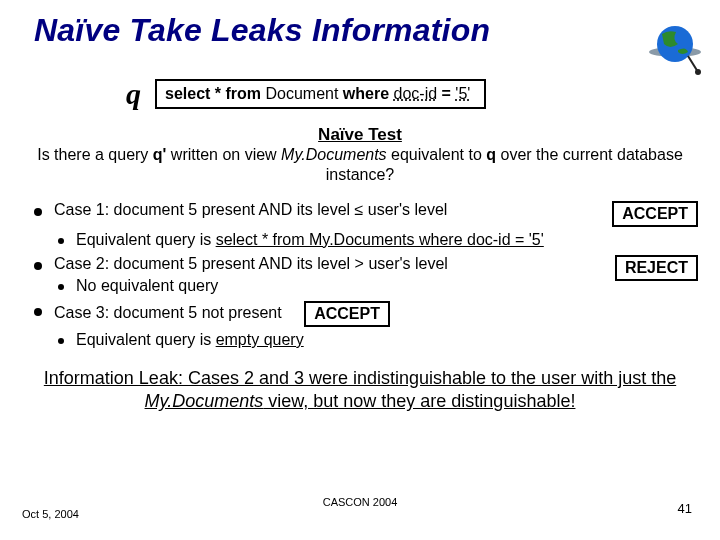 This screenshot has height=540, width=720. I want to click on c1-sub-u: select * from My.Documents where doc-id …, so click(380, 240).